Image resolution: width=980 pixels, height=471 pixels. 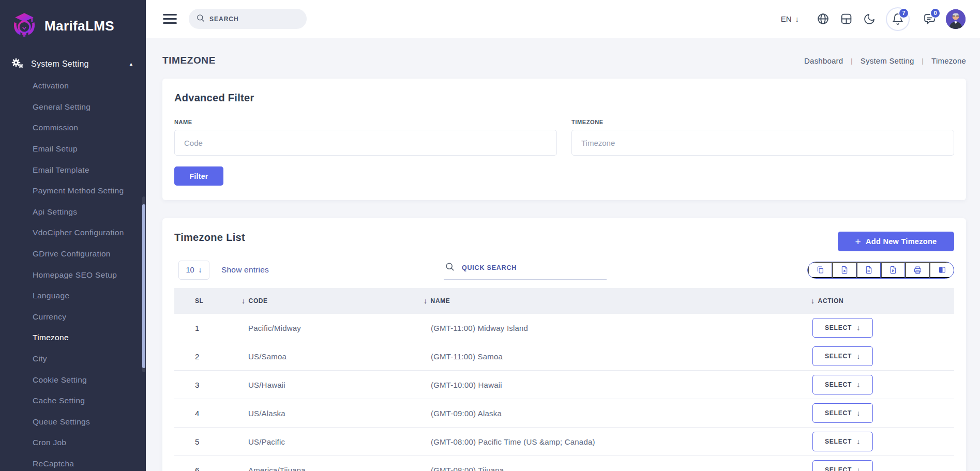 I want to click on notifications-button: 7, so click(x=898, y=19).